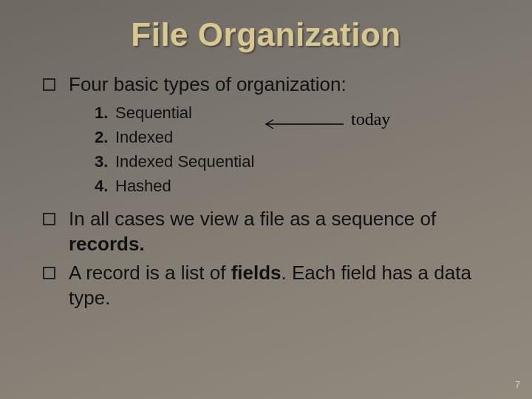 The height and width of the screenshot is (399, 532). I want to click on list-item: 3. Indexed Sequential, so click(299, 161).